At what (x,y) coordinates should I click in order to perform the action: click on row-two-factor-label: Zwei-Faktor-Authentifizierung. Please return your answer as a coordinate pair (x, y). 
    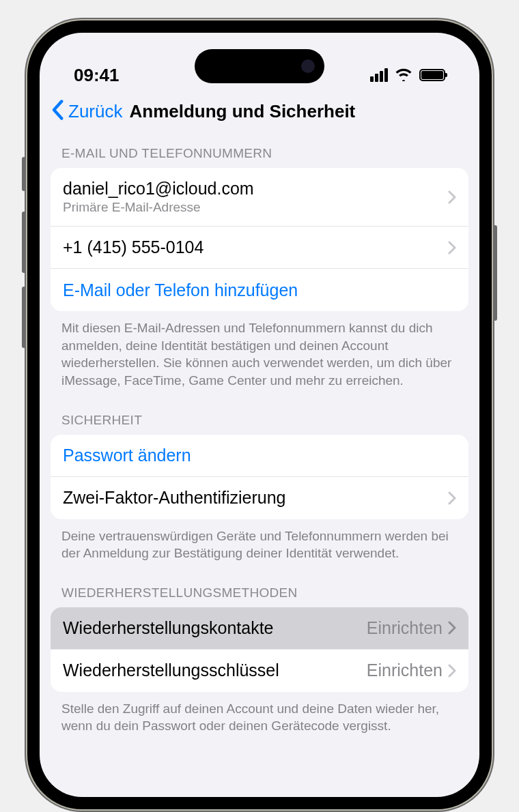
    Looking at the image, I should click on (255, 498).